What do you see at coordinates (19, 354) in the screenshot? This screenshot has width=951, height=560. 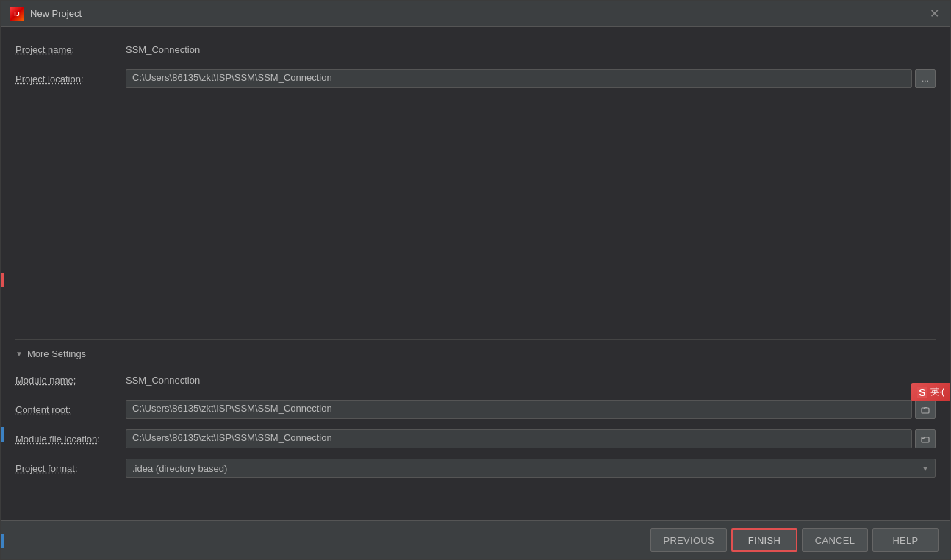 I see `toggle-arrow-icon: ▼` at bounding box center [19, 354].